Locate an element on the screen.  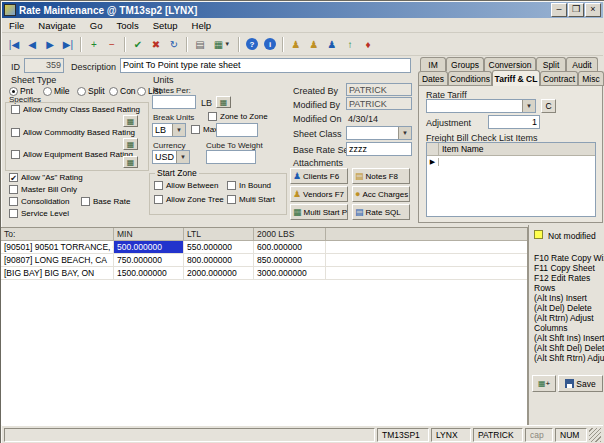
grid-cell-min: 1500.000000 is located at coordinates (149, 274).